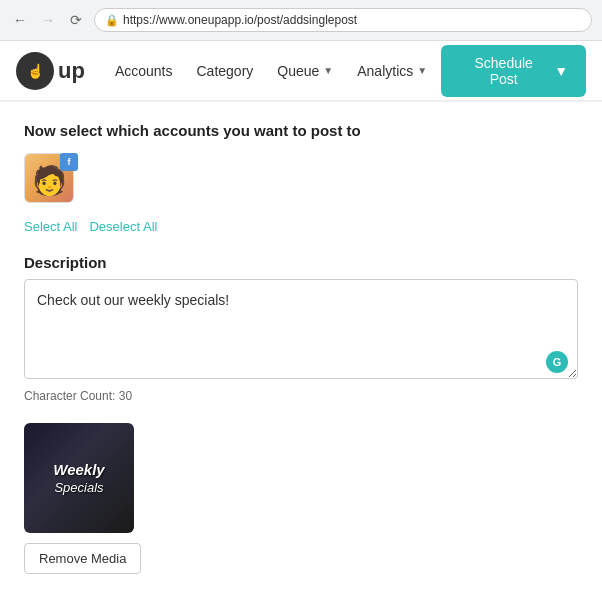  What do you see at coordinates (72, 71) in the screenshot?
I see `logo-text: up` at bounding box center [72, 71].